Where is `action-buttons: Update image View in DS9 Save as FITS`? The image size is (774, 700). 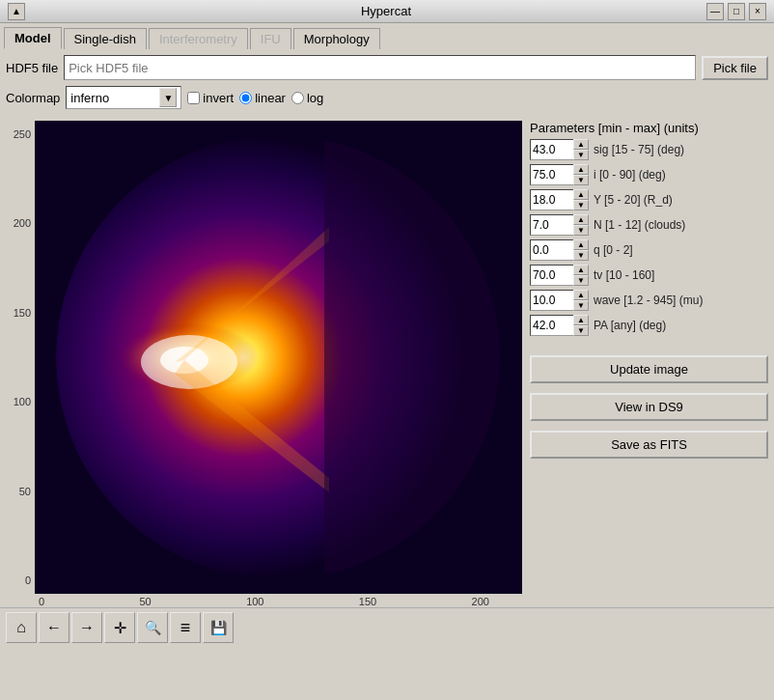 action-buttons: Update image View in DS9 Save as FITS is located at coordinates (649, 409).